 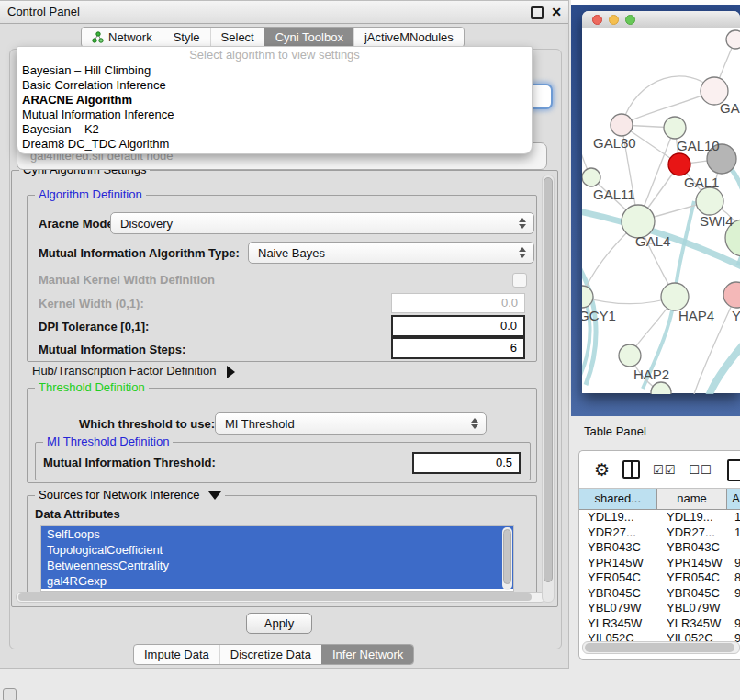 What do you see at coordinates (277, 535) in the screenshot?
I see `data-attribute-item: SelfLoops` at bounding box center [277, 535].